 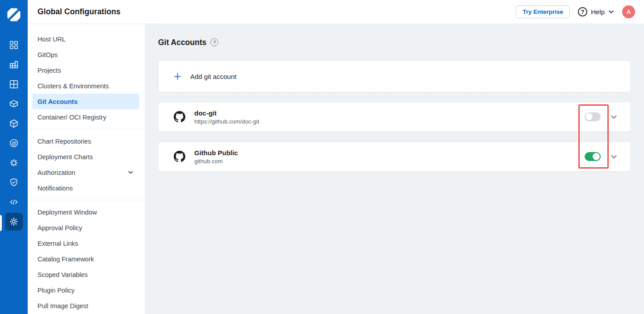 What do you see at coordinates (14, 157) in the screenshot?
I see `app-rail: @` at bounding box center [14, 157].